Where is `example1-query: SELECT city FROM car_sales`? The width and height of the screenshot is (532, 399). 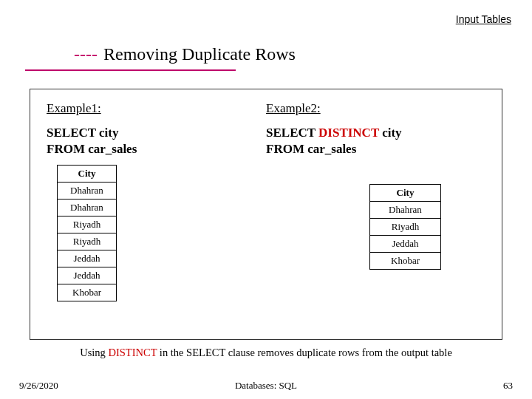 example1-query: SELECT city FROM car_sales is located at coordinates (157, 141).